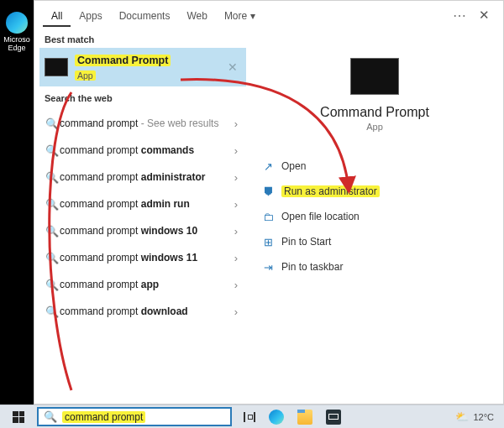 The image size is (504, 428). Describe the element at coordinates (57, 15) in the screenshot. I see `tab-all: All` at that location.